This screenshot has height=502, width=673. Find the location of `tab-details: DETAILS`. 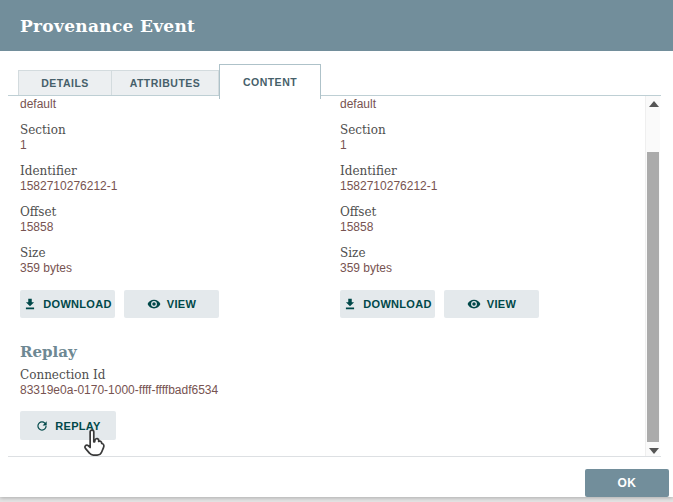

tab-details: DETAILS is located at coordinates (65, 82).